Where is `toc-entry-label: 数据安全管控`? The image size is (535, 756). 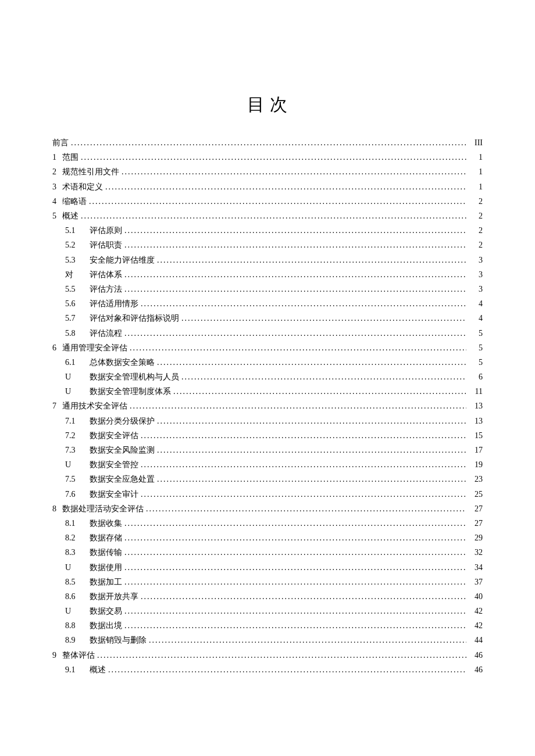 toc-entry-label: 数据安全管控 is located at coordinates (114, 465).